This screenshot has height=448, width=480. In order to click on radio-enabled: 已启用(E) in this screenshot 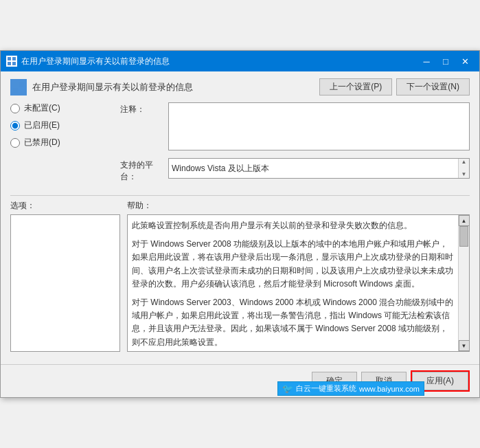, I will do `click(65, 125)`.